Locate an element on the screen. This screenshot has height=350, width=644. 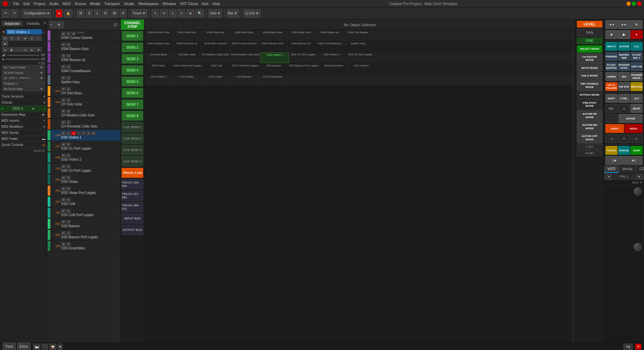
chords-section: Chords ≡ is located at coordinates (23, 103).